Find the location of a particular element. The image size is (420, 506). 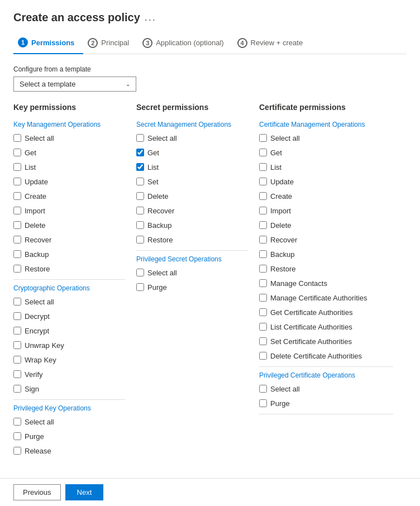

cert-set-ca-checkbox is located at coordinates (263, 341).